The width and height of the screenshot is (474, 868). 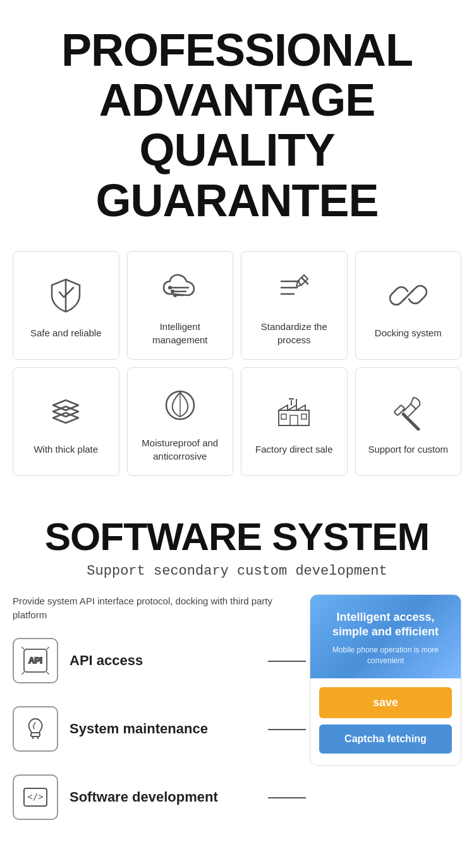 I want to click on card-thick-plate-label: With thick plate, so click(x=66, y=449).